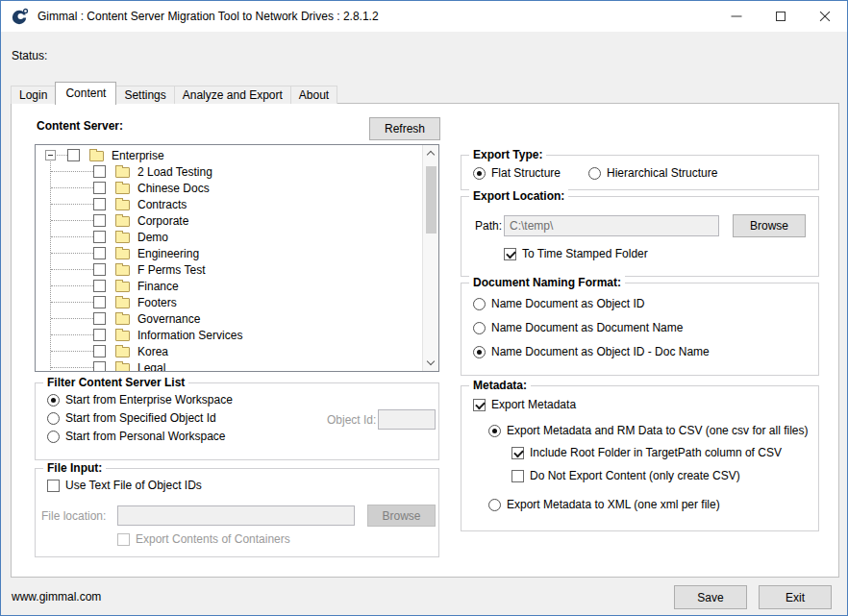  I want to click on tree-item: Corporate, so click(229, 221).